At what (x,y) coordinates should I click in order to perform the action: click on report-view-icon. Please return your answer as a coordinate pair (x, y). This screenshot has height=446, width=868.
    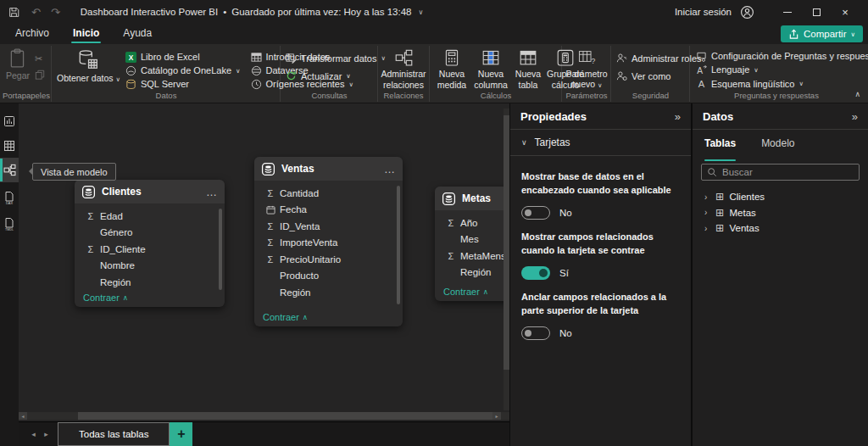
    Looking at the image, I should click on (9, 121).